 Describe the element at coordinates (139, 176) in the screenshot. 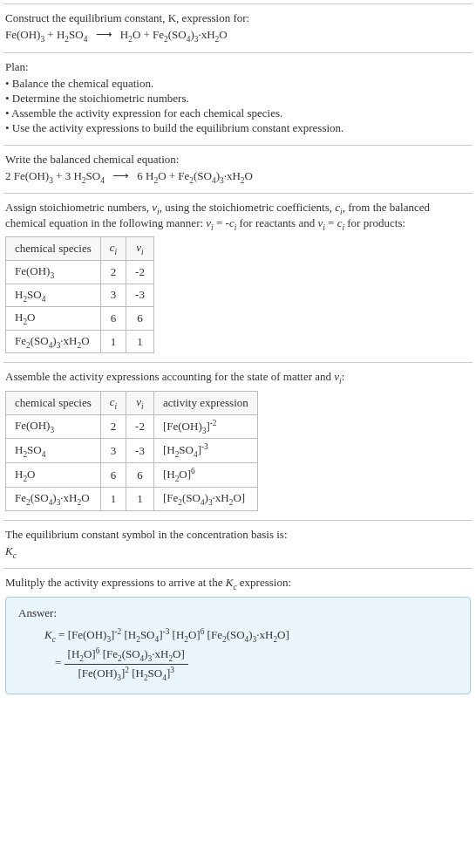

I see `coef: 6` at that location.